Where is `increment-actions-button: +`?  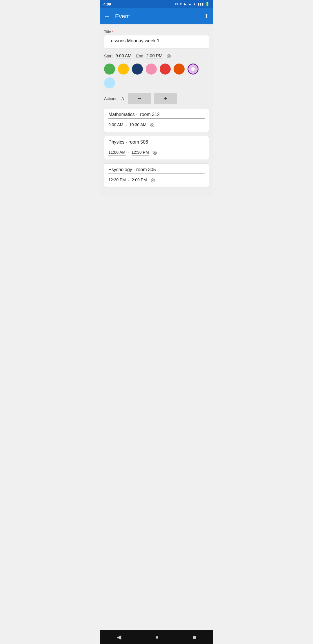 increment-actions-button: + is located at coordinates (165, 99).